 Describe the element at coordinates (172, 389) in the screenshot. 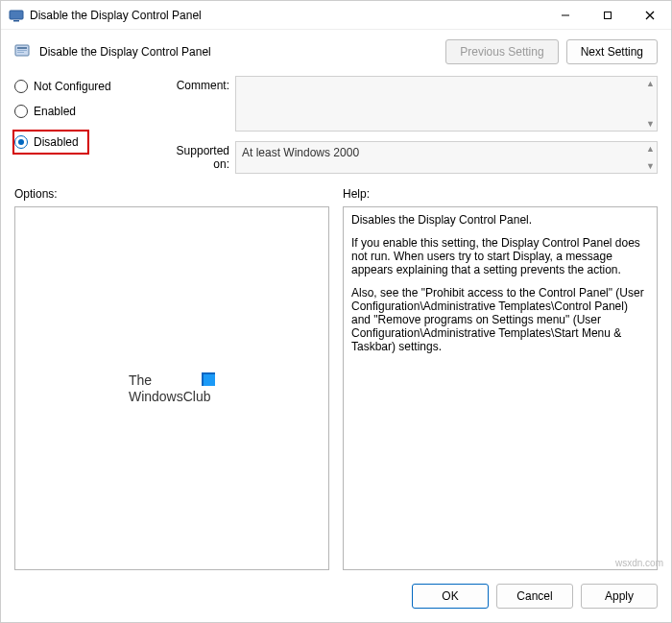

I see `watermark-logo: The WindowsClub` at that location.